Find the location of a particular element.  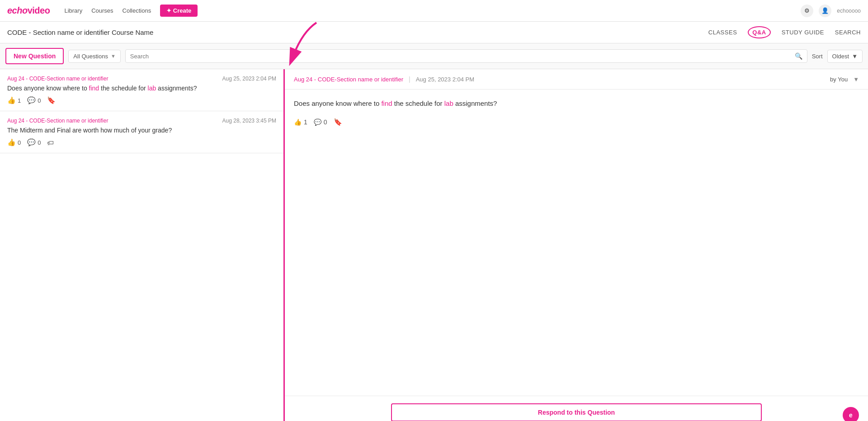

sort-dropdown: Oldest ▼ is located at coordinates (845, 56).